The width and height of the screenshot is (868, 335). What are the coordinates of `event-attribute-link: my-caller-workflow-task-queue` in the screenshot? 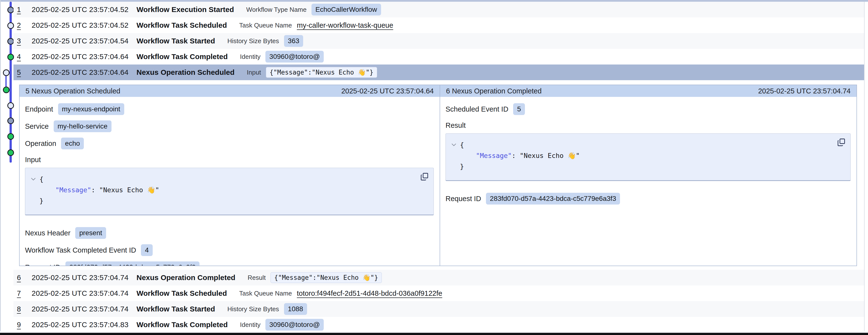 It's located at (345, 25).